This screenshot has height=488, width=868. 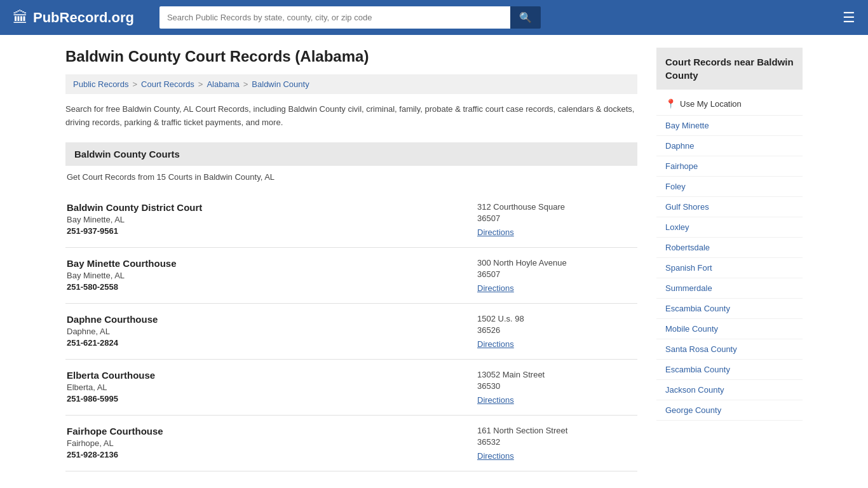 I want to click on location-pin-icon: 📍, so click(x=671, y=104).